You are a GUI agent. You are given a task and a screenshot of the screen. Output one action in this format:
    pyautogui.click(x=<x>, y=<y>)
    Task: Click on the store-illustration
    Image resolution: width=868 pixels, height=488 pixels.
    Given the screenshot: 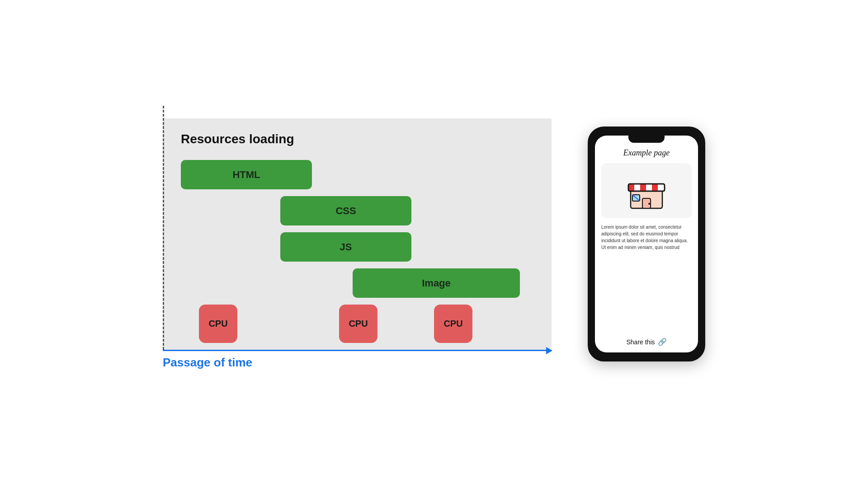 What is the action you would take?
    pyautogui.click(x=646, y=191)
    